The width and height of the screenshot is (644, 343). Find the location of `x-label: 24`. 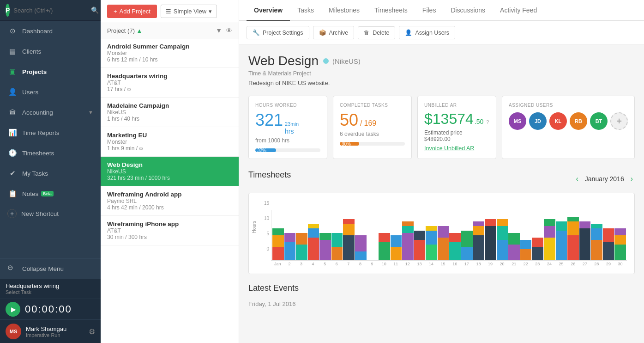

x-label: 24 is located at coordinates (549, 264).